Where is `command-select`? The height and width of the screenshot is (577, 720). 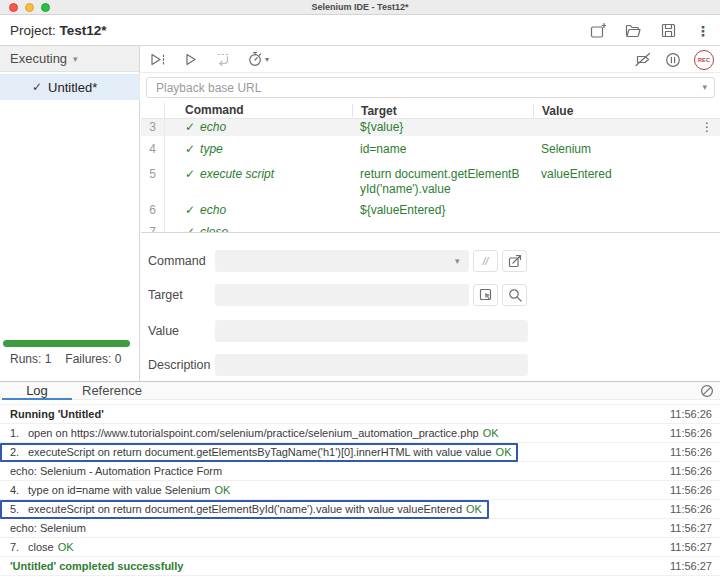 command-select is located at coordinates (342, 261).